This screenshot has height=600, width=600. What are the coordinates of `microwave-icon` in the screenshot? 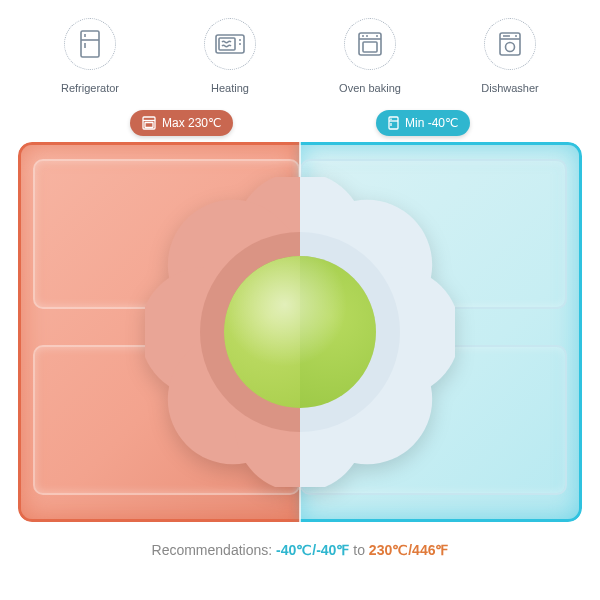 It's located at (230, 44).